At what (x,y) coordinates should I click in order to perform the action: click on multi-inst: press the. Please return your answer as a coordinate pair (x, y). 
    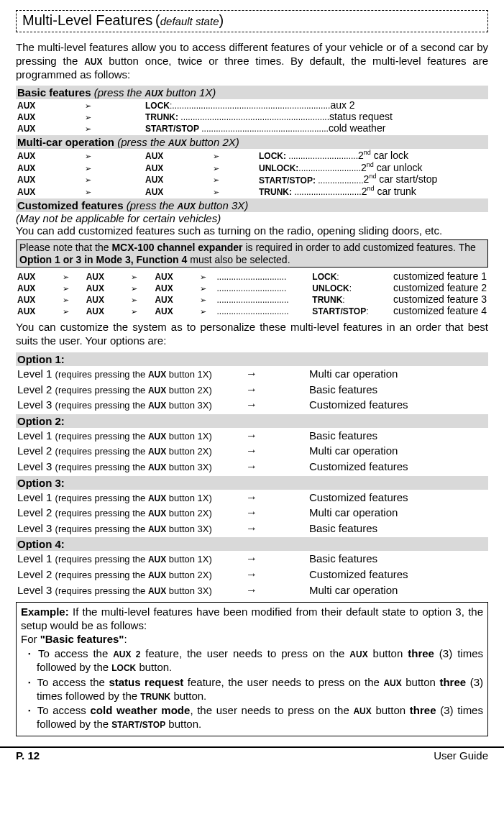
    Looking at the image, I should click on (145, 142).